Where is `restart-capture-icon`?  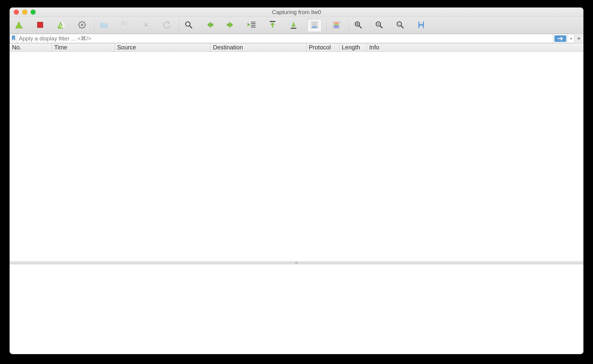
restart-capture-icon is located at coordinates (61, 25).